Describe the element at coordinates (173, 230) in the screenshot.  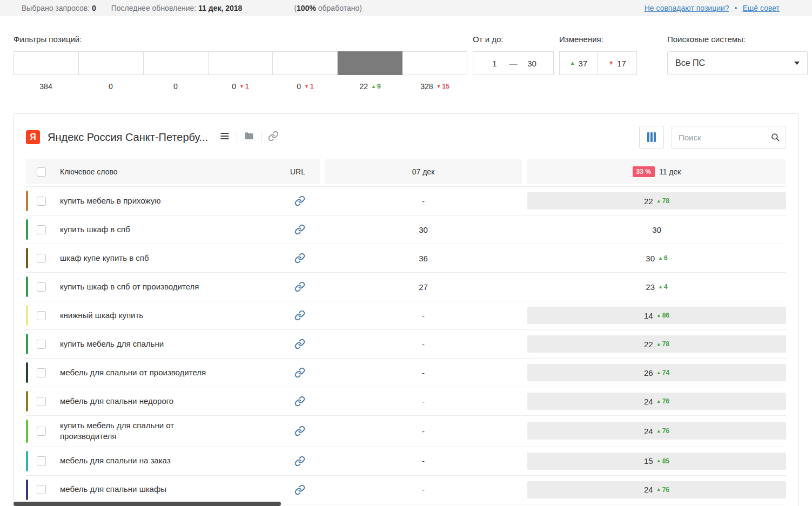
I see `keyword-cell: купить шкаф в спб` at that location.